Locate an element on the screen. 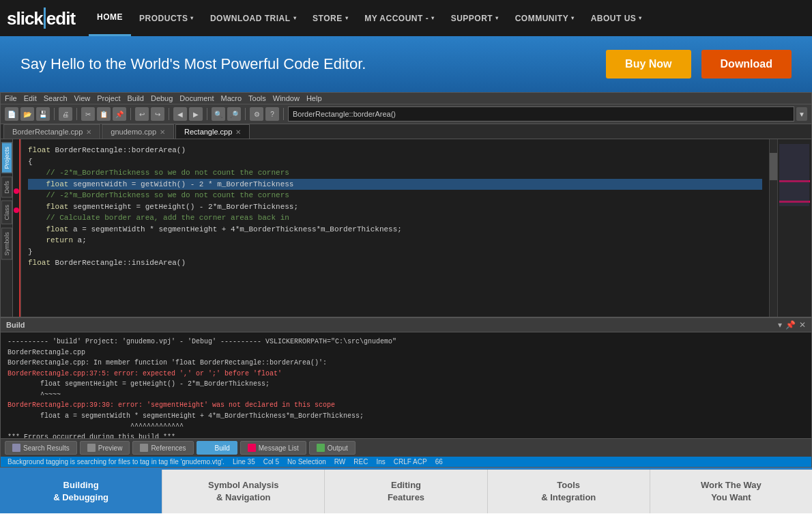  nav-item-products: PRODUCTS ▾ is located at coordinates (166, 18).